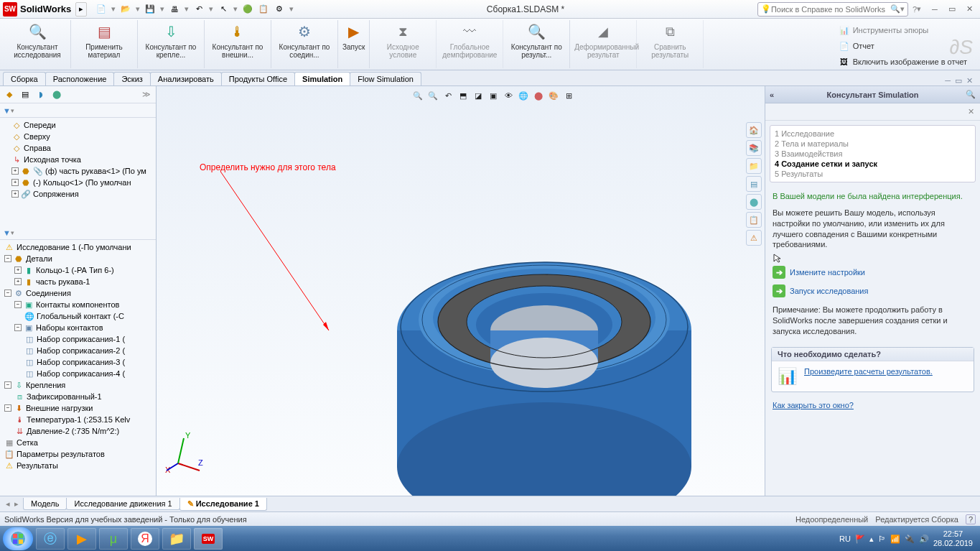  I want to click on step-2: 2 Тела и материалы, so click(873, 144).